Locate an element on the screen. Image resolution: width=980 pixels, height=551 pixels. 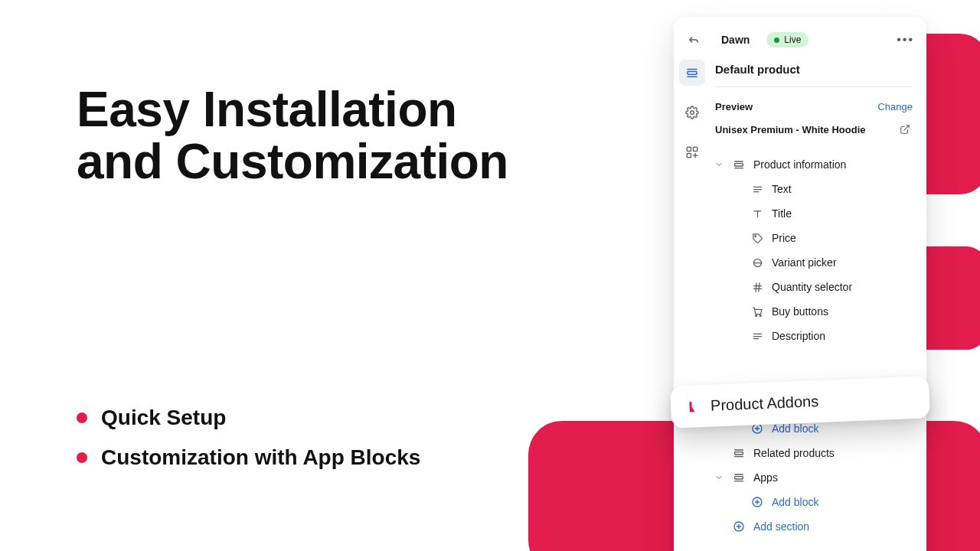
price-icon is located at coordinates (757, 238).